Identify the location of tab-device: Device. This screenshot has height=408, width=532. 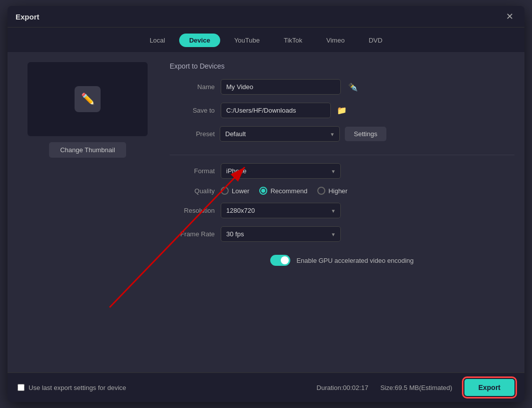
(200, 40).